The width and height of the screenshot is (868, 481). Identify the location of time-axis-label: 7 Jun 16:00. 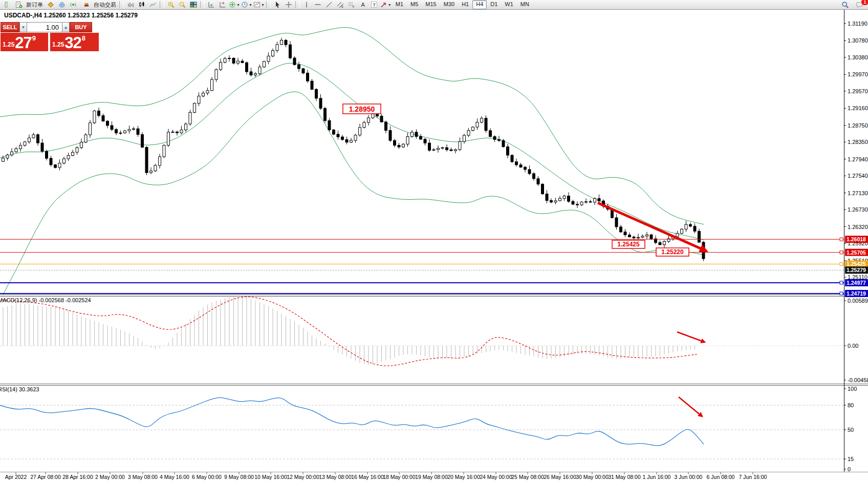
(753, 477).